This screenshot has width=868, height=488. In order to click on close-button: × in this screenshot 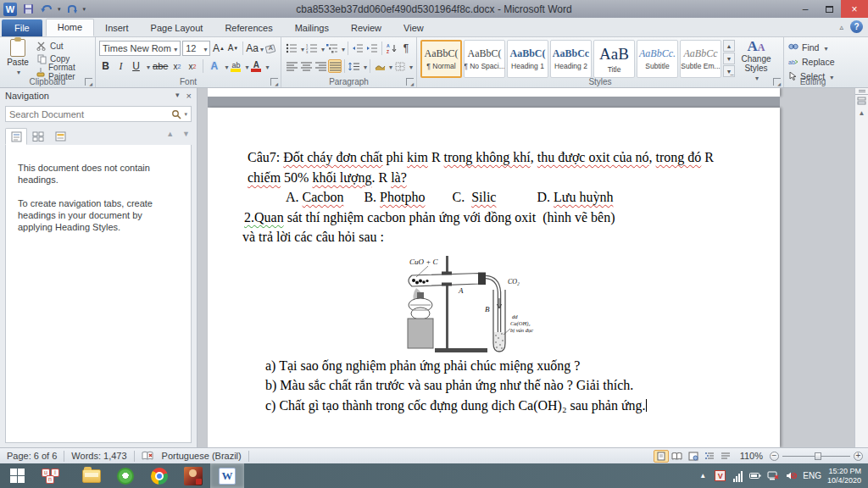, I will do `click(854, 8)`.